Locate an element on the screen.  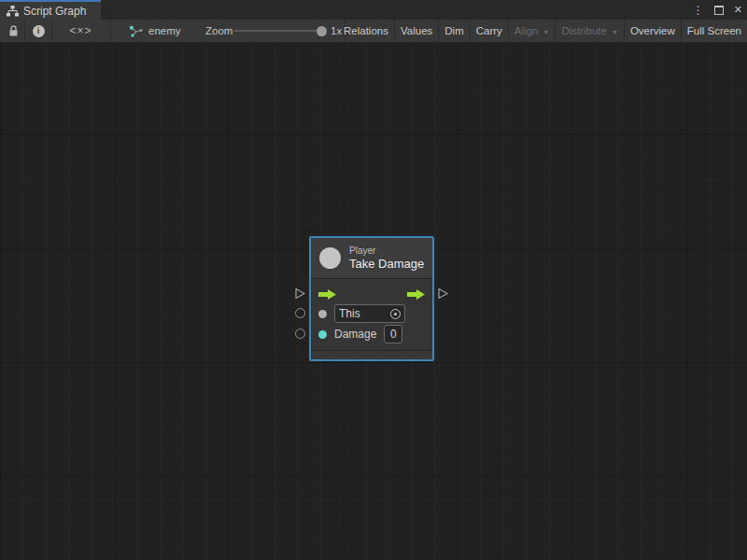
this-port-dot is located at coordinates (323, 314).